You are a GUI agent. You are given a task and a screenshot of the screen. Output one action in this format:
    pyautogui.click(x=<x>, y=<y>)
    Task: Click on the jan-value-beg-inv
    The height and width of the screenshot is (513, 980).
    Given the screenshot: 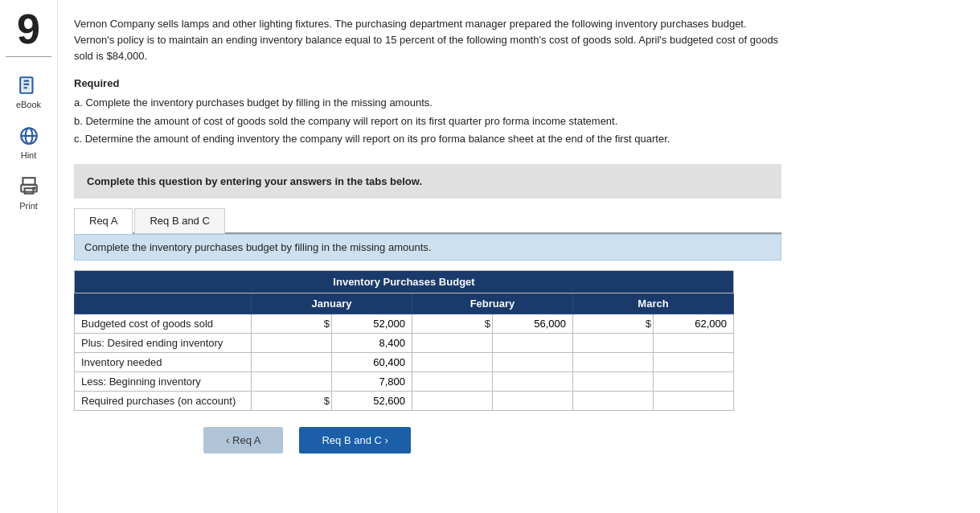 What is the action you would take?
    pyautogui.click(x=372, y=381)
    